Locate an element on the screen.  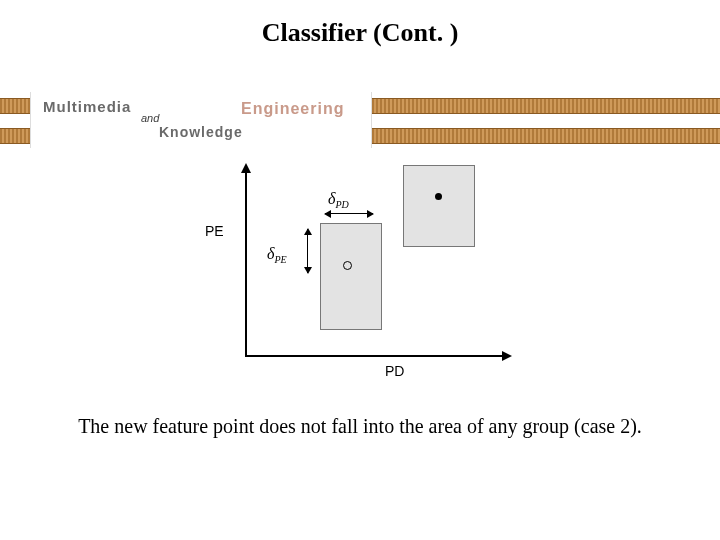
slide-title: Classifier (Cont. ) is located at coordinates (360, 33).